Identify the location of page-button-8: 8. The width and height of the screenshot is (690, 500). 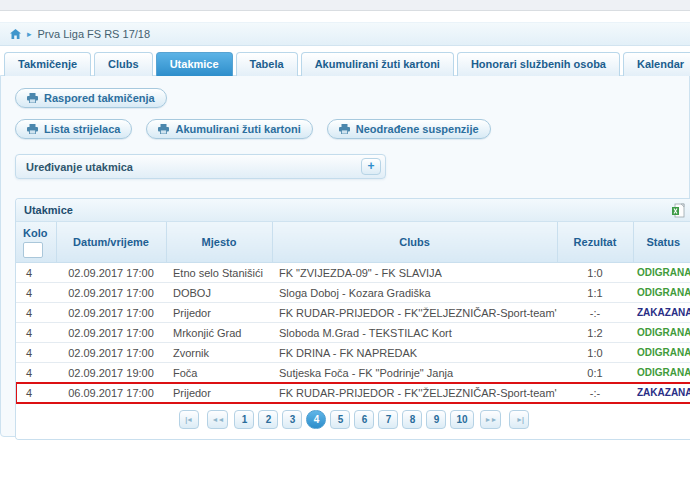
(412, 420).